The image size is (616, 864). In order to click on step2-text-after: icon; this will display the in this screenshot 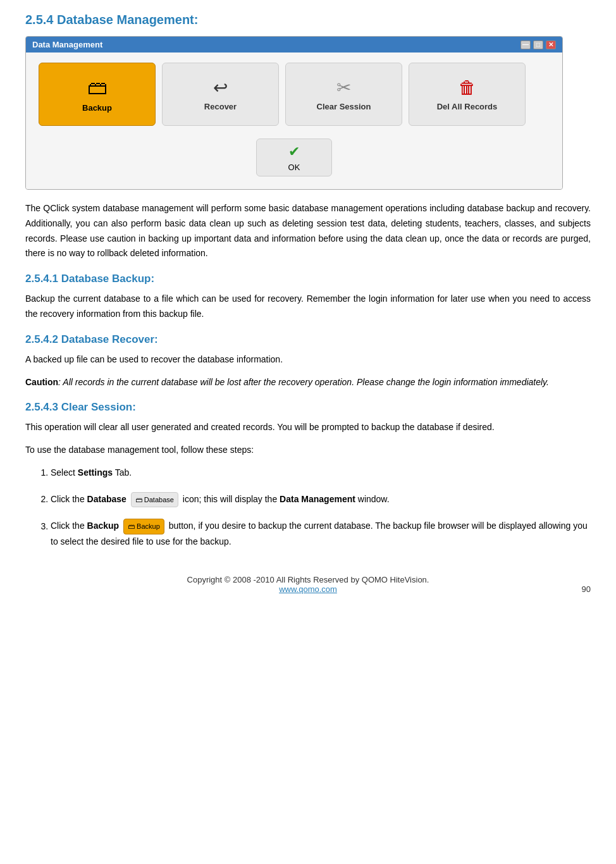, I will do `click(231, 499)`.